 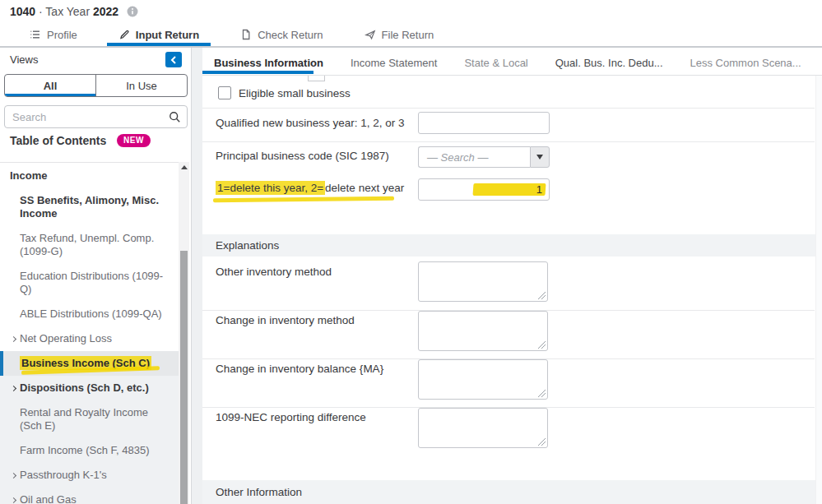 I want to click on eligible-small-business-label: Eligible small business, so click(x=295, y=94).